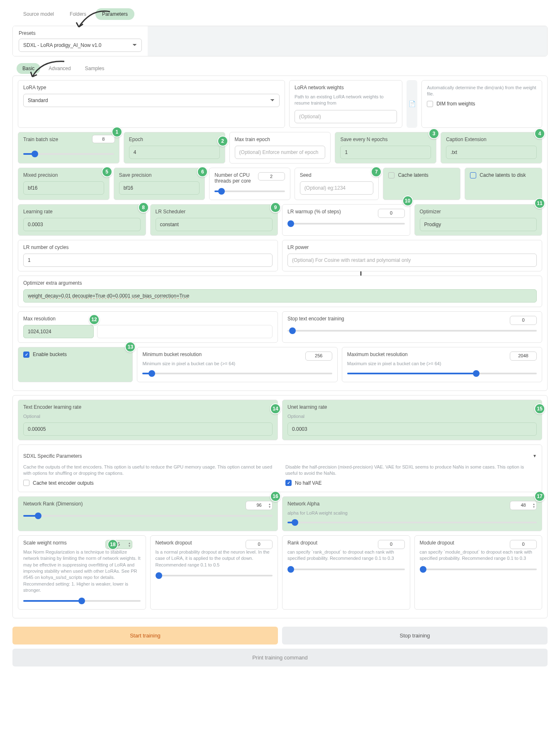 The width and height of the screenshot is (560, 747). I want to click on mixed-prec-label: Mixed precision, so click(64, 175).